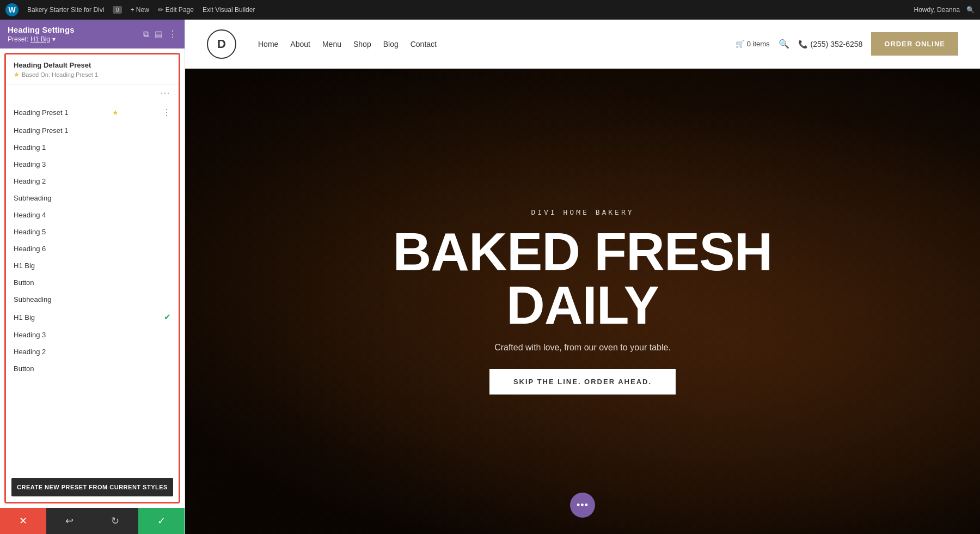 This screenshot has width=980, height=534. What do you see at coordinates (166, 93) in the screenshot?
I see `preset-options-dots: ⋯` at bounding box center [166, 93].